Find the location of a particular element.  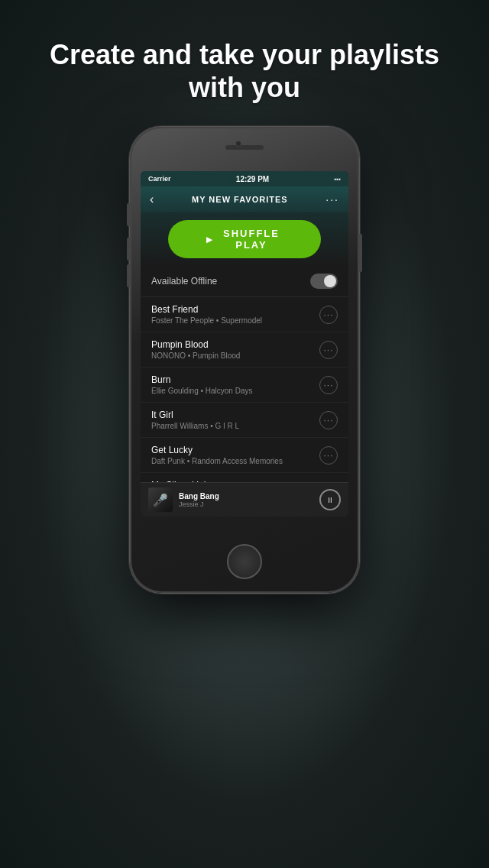

offline-row: Available Offline is located at coordinates (244, 281).